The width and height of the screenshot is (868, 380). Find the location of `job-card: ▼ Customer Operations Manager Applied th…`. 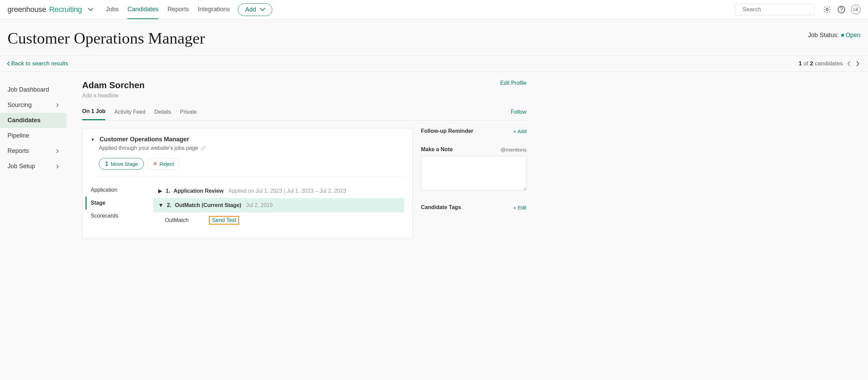

job-card: ▼ Customer Operations Manager Applied th… is located at coordinates (247, 183).